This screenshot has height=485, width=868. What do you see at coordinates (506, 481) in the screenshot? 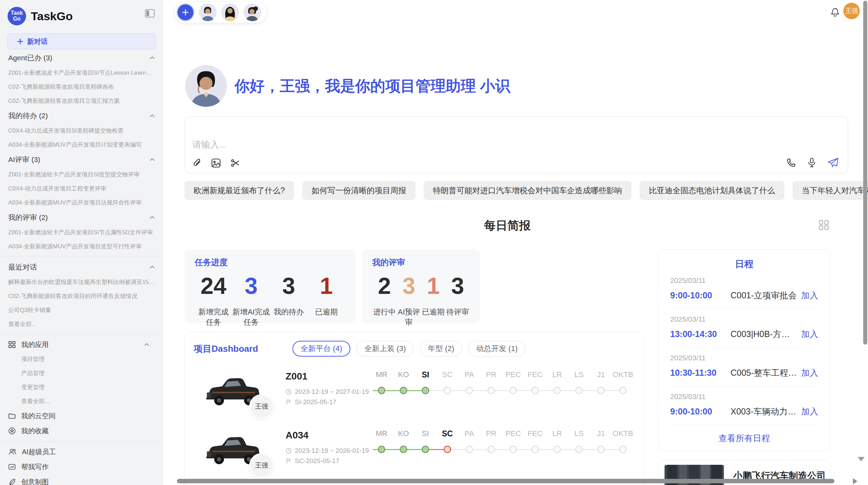
I see `horizontal-scrollbar` at bounding box center [506, 481].